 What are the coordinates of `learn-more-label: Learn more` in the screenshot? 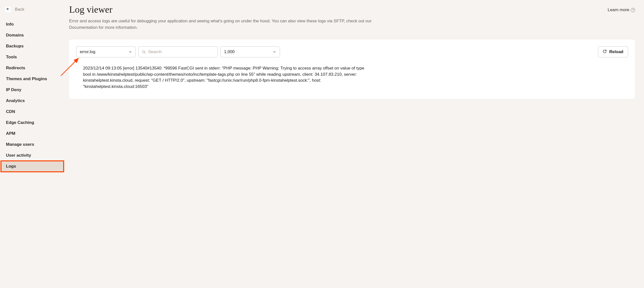 It's located at (618, 10).